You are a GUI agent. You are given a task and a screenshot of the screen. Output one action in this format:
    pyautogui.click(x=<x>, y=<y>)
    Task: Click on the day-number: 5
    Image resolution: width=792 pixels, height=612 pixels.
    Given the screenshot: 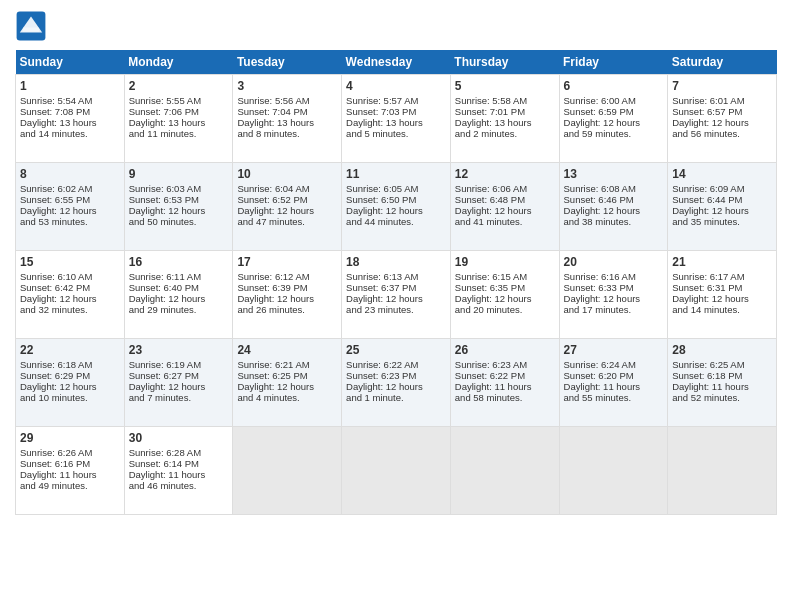 What is the action you would take?
    pyautogui.click(x=505, y=86)
    